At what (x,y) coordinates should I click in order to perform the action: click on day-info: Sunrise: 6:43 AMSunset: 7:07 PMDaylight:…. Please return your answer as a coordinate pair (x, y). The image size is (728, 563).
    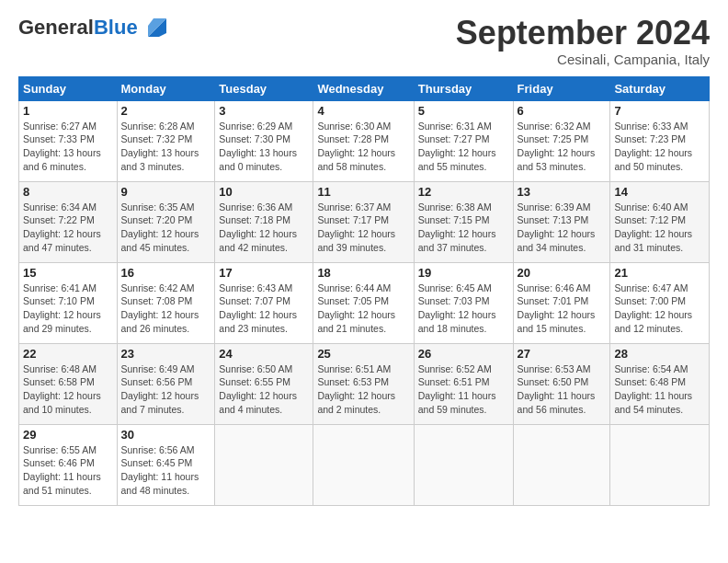
    Looking at the image, I should click on (264, 309).